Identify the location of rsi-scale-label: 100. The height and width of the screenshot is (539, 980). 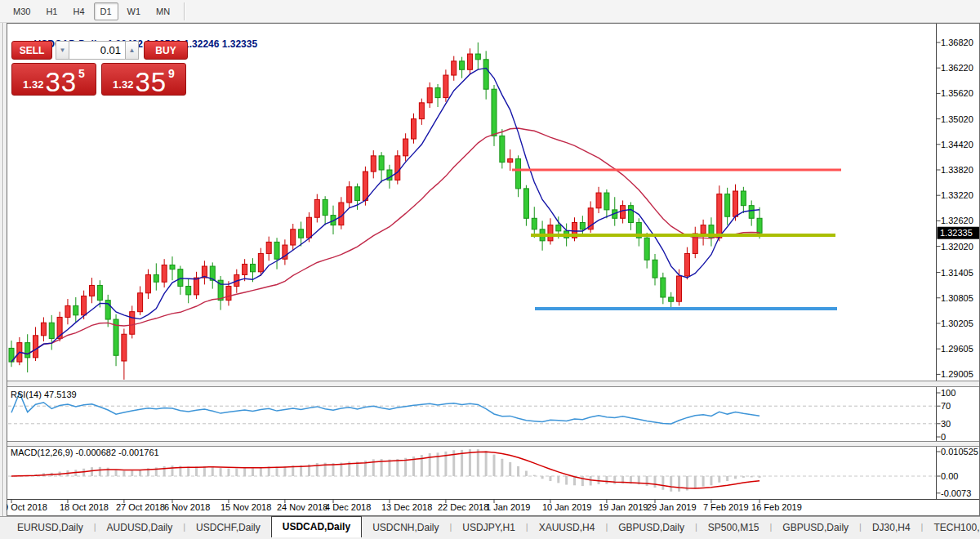
(948, 393).